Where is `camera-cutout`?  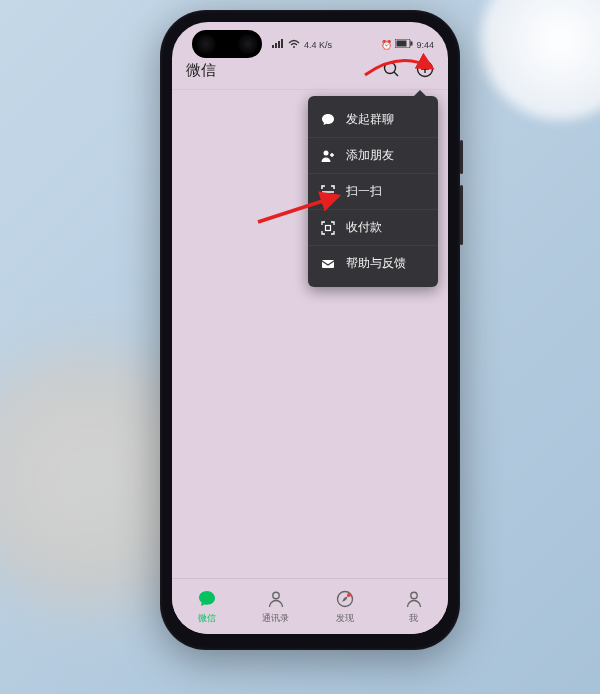 camera-cutout is located at coordinates (227, 44).